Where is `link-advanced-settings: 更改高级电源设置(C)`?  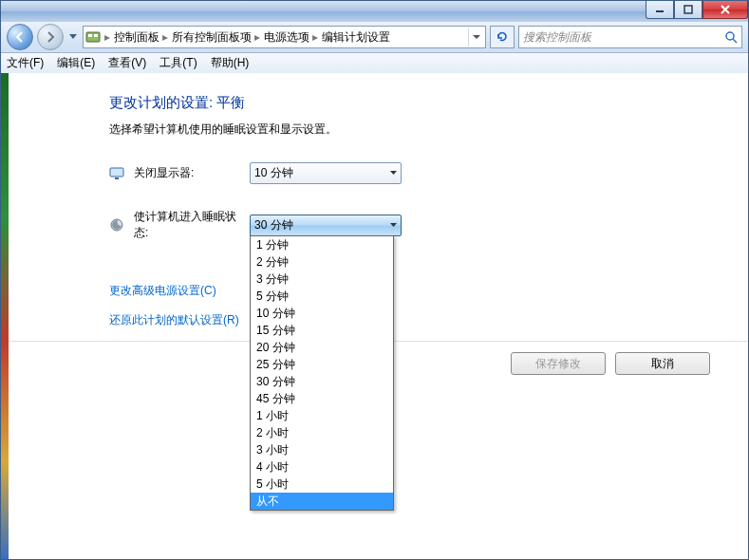
link-advanced-settings: 更改高级电源设置(C) is located at coordinates (163, 290).